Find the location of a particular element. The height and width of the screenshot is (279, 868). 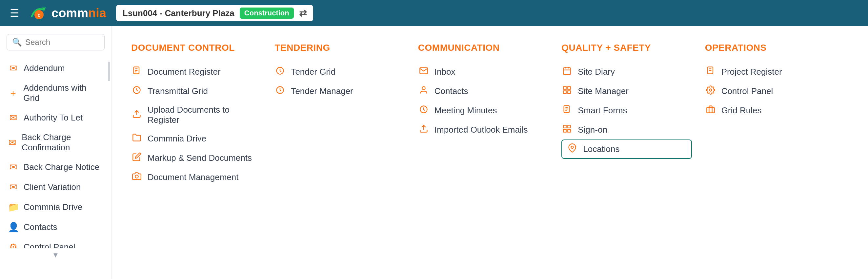

menu-item-label: Smart Forms is located at coordinates (602, 110).